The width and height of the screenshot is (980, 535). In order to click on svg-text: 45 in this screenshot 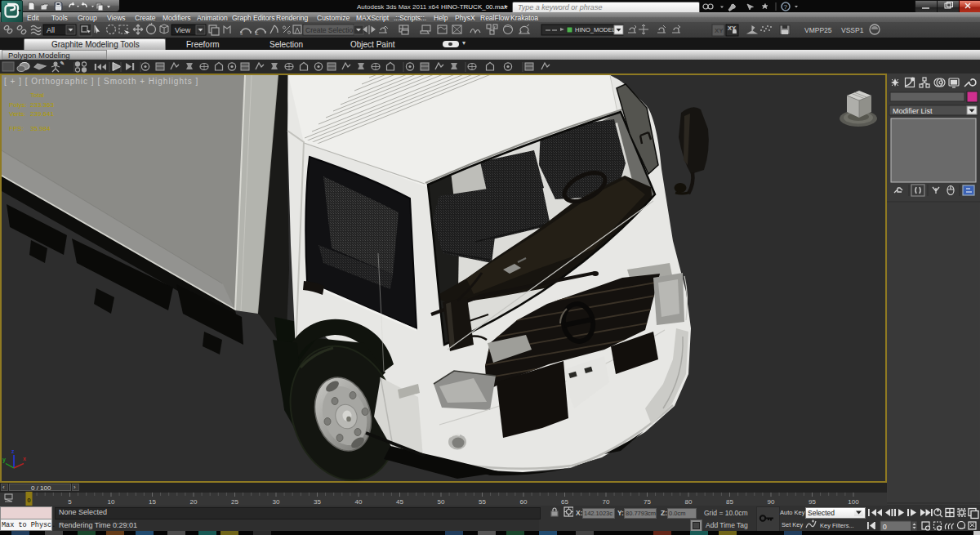, I will do `click(400, 502)`.